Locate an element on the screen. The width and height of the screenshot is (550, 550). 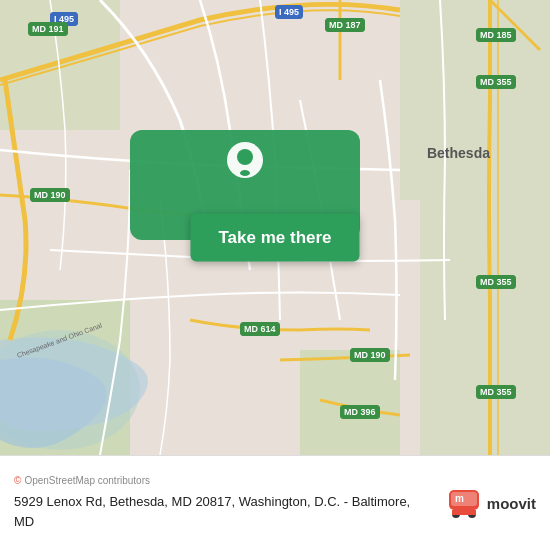
svg-text: m is located at coordinates (460, 498).